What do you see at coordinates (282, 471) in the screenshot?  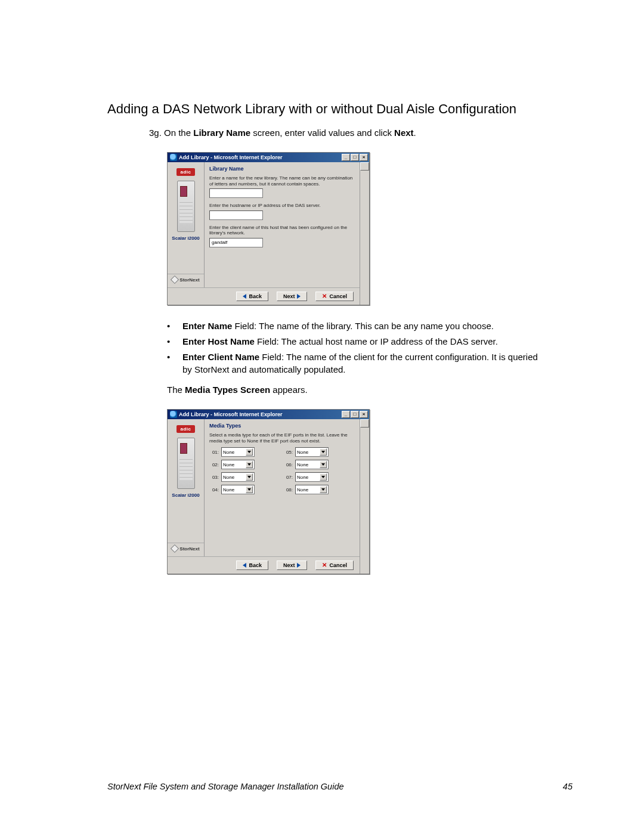 I see `media-types-grid: 01: None 05: None 02: None 06: None` at bounding box center [282, 471].